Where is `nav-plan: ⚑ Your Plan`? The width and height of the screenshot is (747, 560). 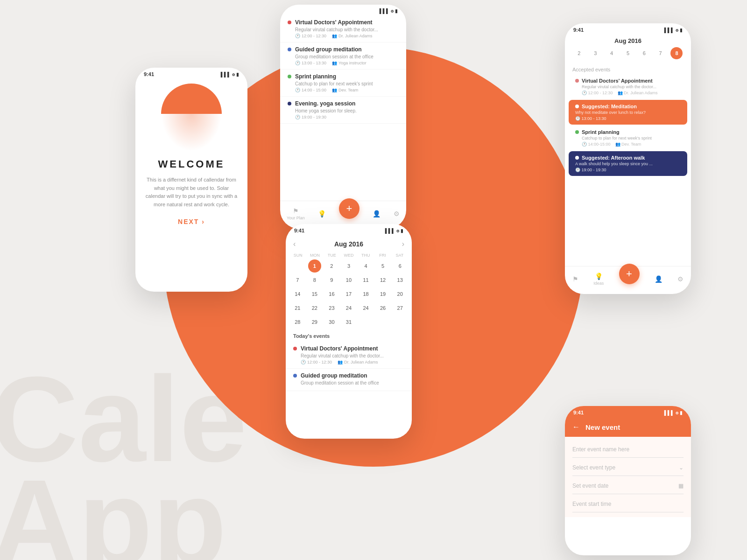 nav-plan: ⚑ Your Plan is located at coordinates (296, 214).